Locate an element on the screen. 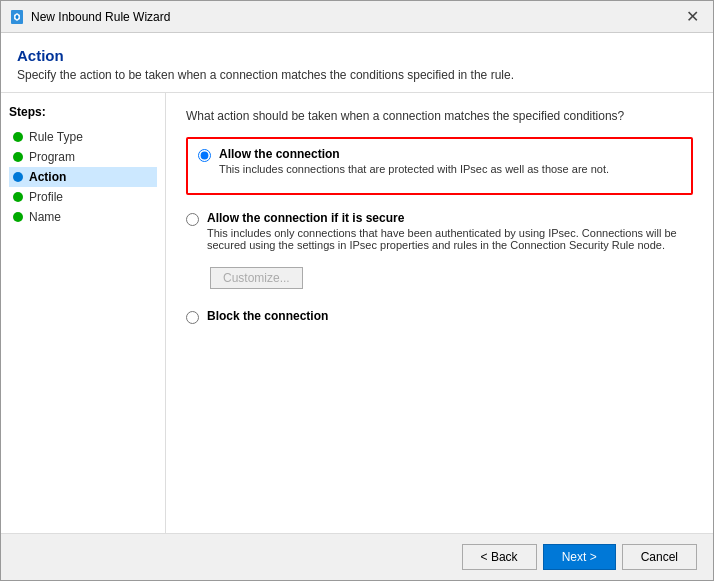  allow-secure-option: Allow the connection if it is secure Thi… is located at coordinates (440, 231).